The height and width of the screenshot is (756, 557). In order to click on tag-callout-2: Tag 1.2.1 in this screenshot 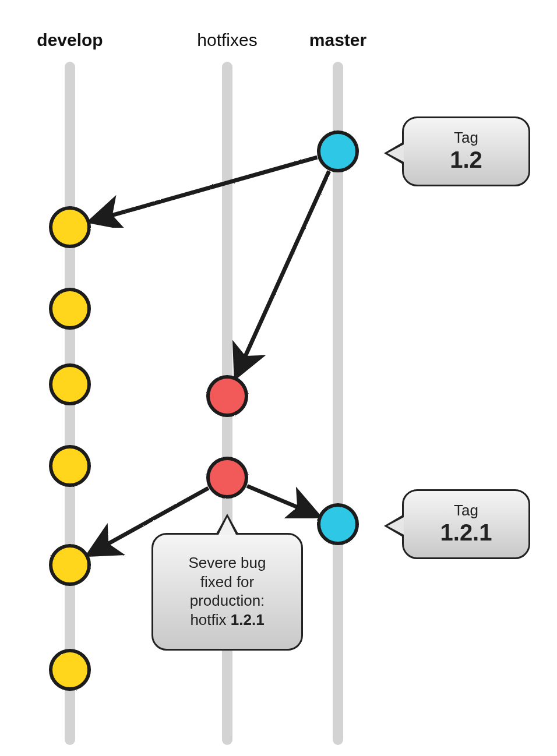, I will do `click(466, 524)`.